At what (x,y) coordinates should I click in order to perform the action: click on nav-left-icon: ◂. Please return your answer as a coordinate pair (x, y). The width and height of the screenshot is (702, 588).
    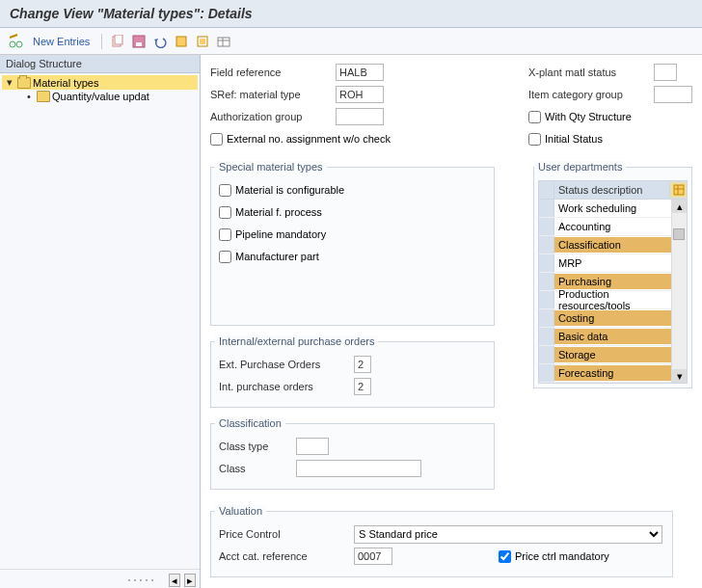
    Looking at the image, I should click on (175, 580).